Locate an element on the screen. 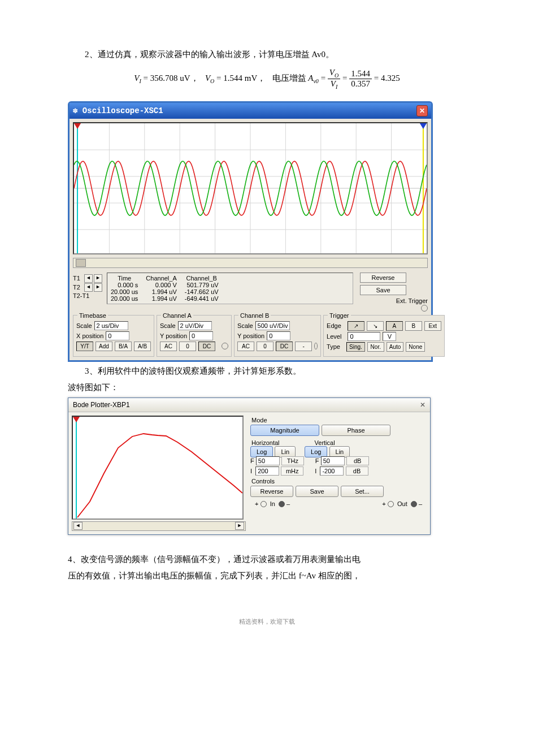  edge-fall: ↘ is located at coordinates (375, 326).